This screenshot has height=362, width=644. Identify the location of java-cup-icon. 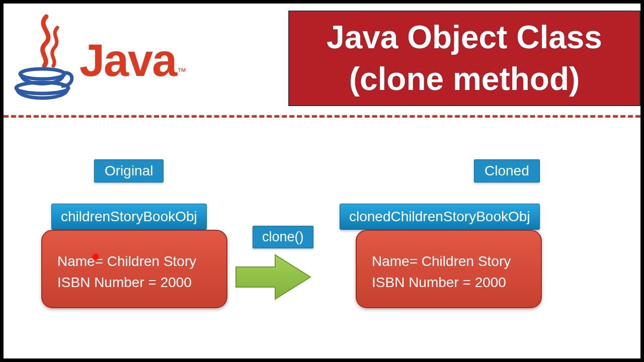
(44, 60).